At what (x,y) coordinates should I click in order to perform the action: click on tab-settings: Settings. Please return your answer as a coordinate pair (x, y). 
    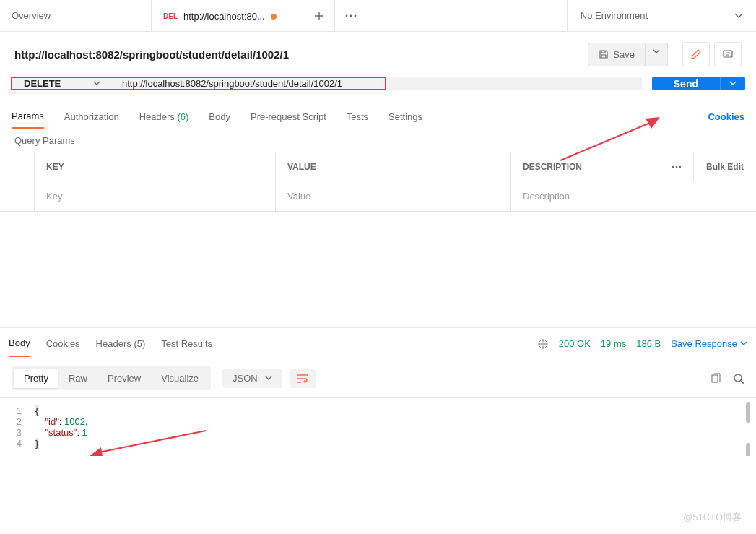
    Looking at the image, I should click on (406, 117).